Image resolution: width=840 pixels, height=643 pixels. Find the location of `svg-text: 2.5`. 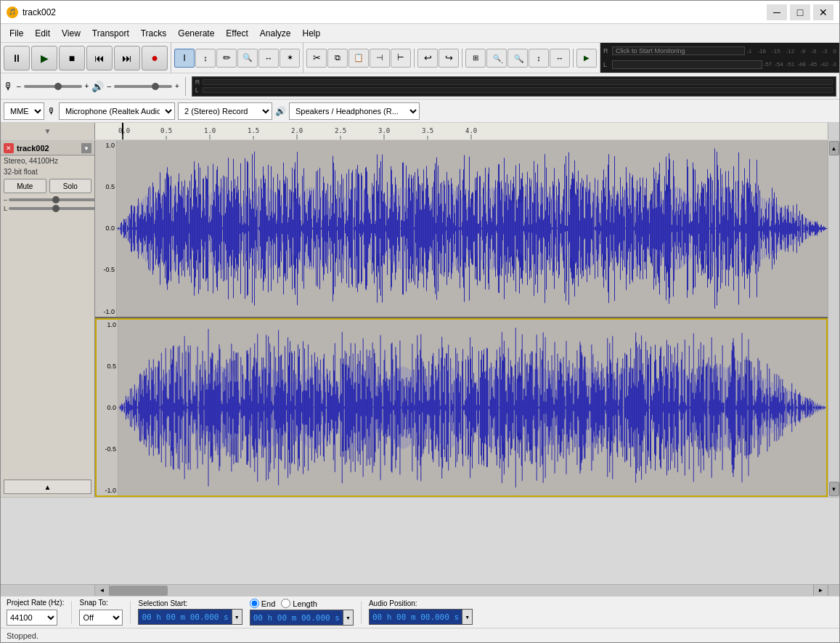

svg-text: 2.5 is located at coordinates (341, 131).